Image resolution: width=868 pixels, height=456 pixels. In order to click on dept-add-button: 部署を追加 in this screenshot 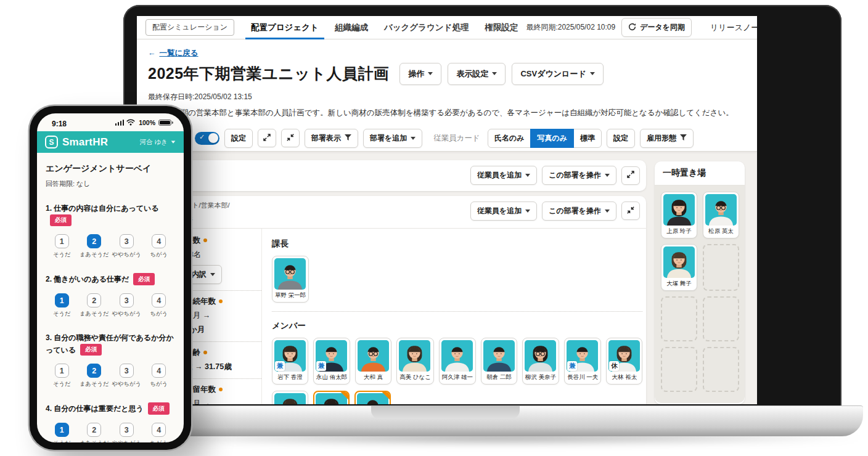, I will do `click(393, 138)`.